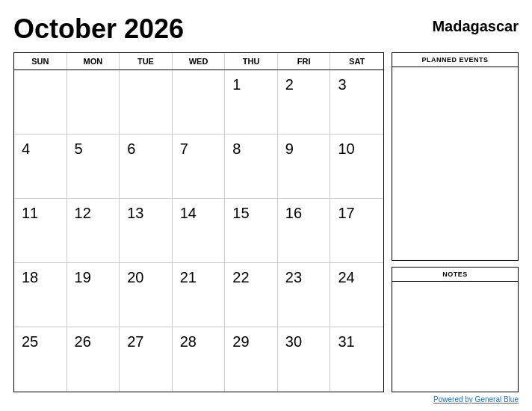 Image resolution: width=532 pixels, height=411 pixels. I want to click on day-number: 18, so click(30, 278).